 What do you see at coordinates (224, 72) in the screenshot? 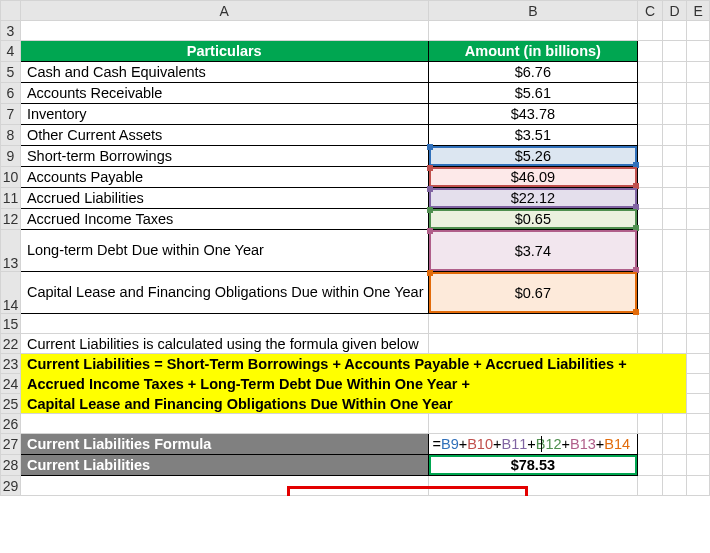
I see `label-cash: Cash and Cash Equivalents` at bounding box center [224, 72].